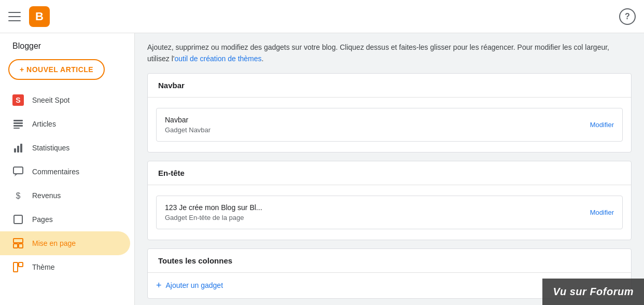 The width and height of the screenshot is (644, 305). What do you see at coordinates (389, 86) in the screenshot?
I see `navbar-section-header: Navbar` at bounding box center [389, 86].